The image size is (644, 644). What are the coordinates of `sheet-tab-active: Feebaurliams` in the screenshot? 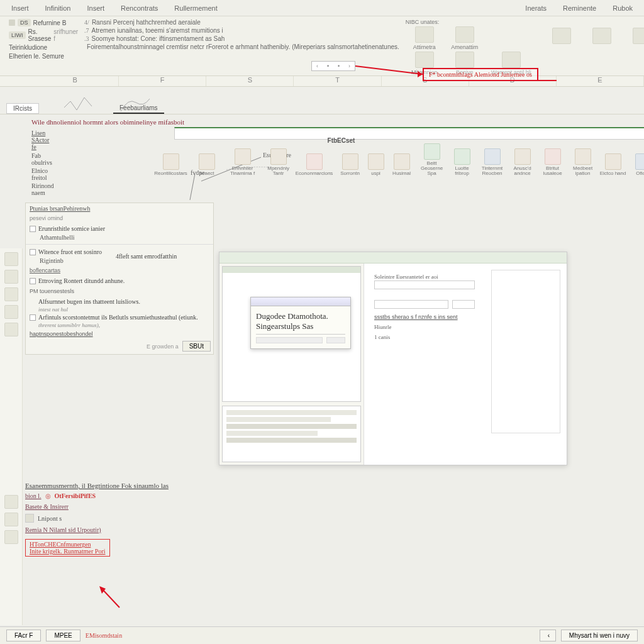 It's located at (138, 108).